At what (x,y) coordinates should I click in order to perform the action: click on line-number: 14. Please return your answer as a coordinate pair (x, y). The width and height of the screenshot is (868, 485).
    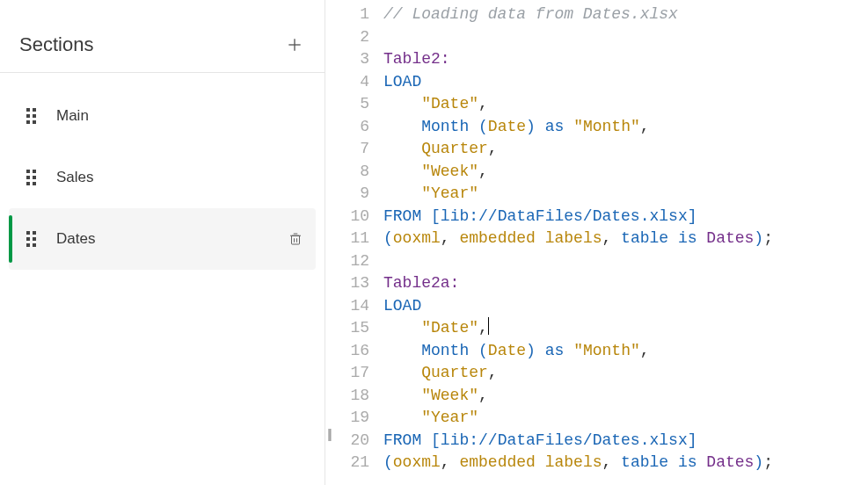
    Looking at the image, I should click on (351, 307).